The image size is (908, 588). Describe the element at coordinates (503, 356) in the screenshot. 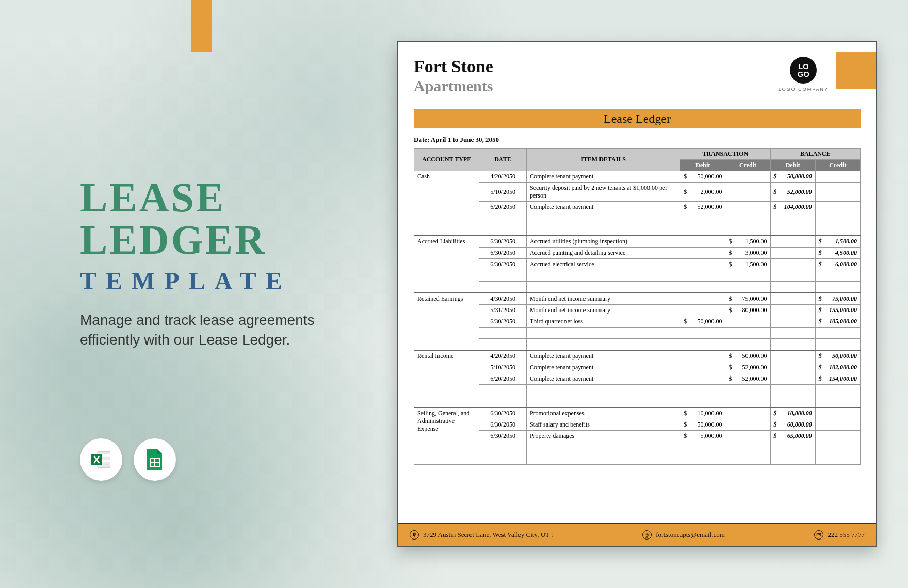

I see `date-cell: 4/20/2050` at that location.